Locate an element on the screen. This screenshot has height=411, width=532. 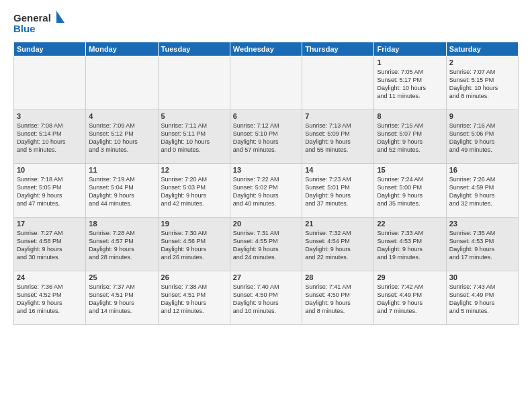
calendar-cell: 25Sunrise: 7:37 AM Sunset: 4:51 PM Dayli… is located at coordinates (122, 298).